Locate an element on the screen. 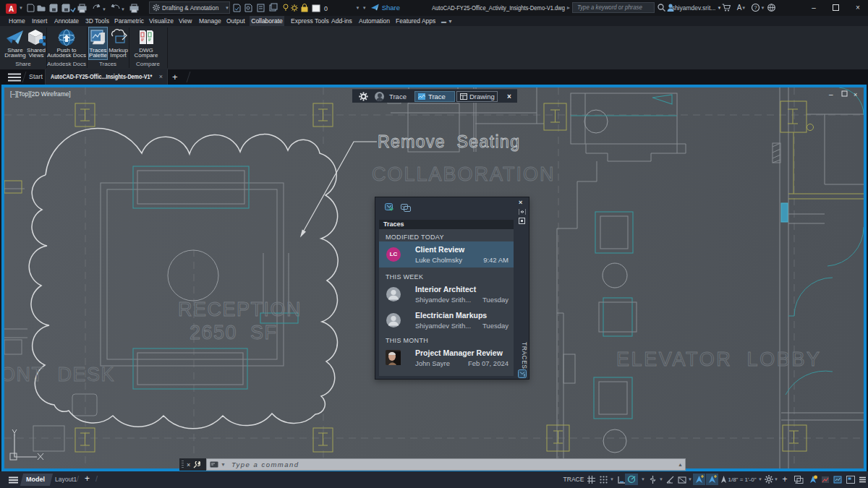 The width and height of the screenshot is (868, 488). svg-text: Remove Seating is located at coordinates (448, 142).